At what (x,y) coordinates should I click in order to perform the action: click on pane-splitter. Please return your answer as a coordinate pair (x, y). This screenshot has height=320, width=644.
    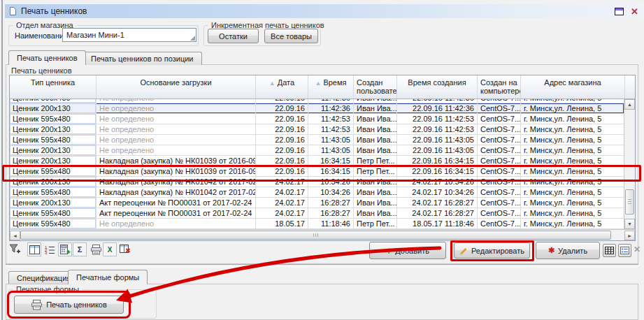
    Looking at the image, I should click on (322, 266).